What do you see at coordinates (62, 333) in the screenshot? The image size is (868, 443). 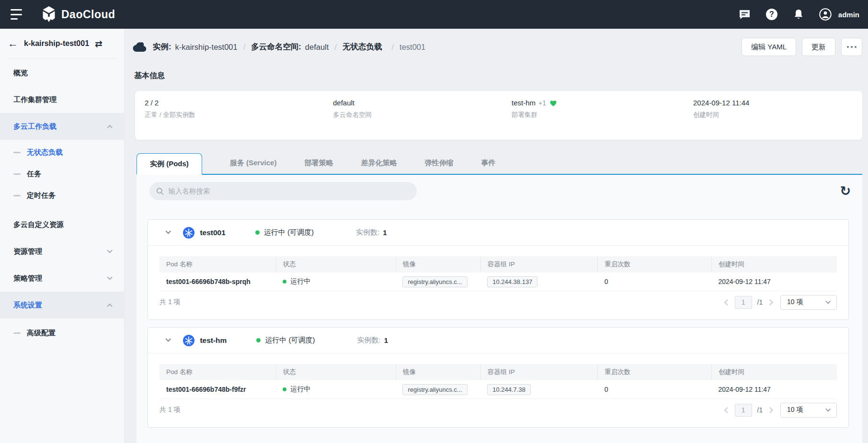 I see `sidebar-item-advanced-config: 高级配置` at bounding box center [62, 333].